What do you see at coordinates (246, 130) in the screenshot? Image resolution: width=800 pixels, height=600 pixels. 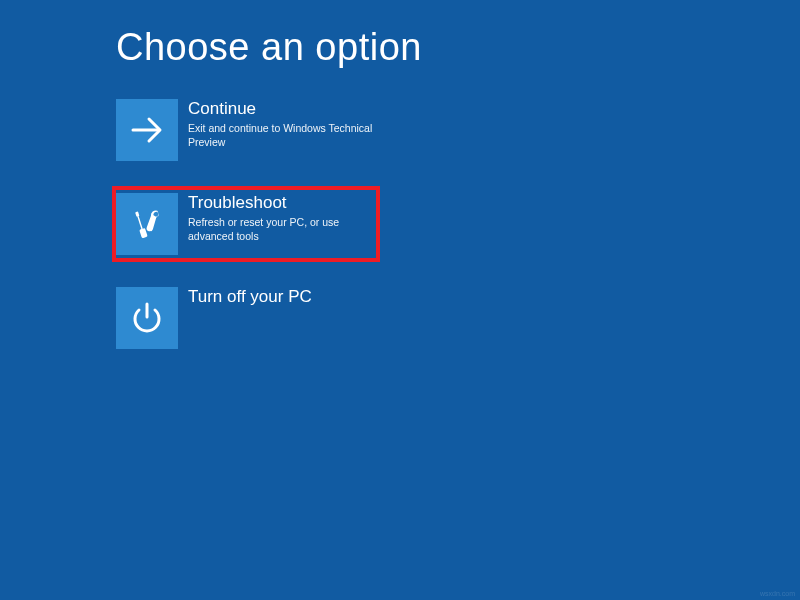 I see `option-continue: Continue Exit and continue to Windows Te…` at bounding box center [246, 130].